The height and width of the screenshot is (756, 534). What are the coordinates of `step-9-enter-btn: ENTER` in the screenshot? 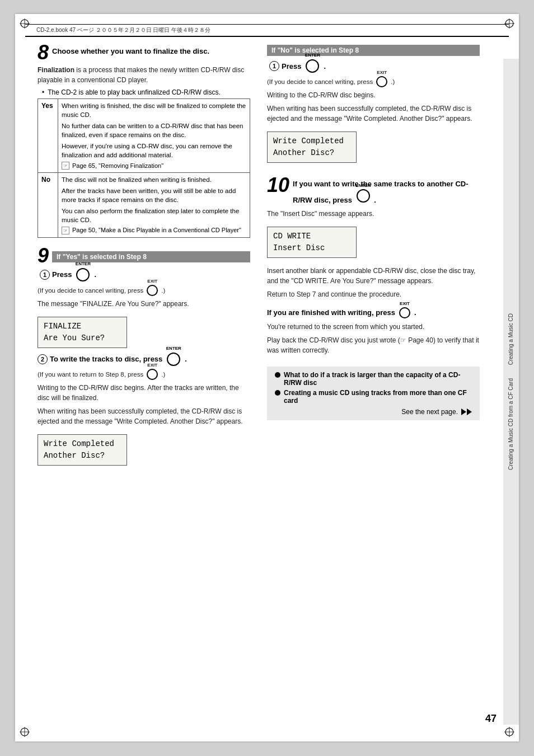 It's located at (83, 275).